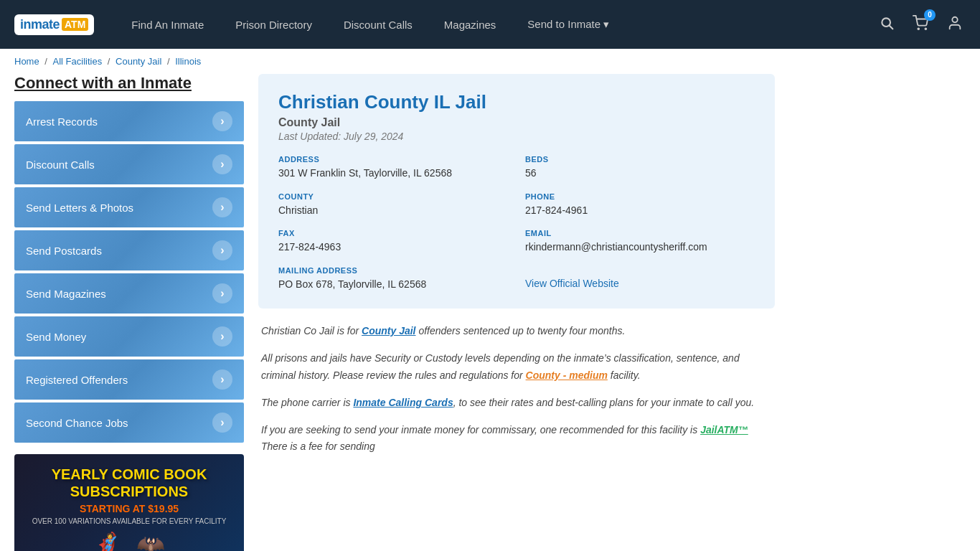 The image size is (980, 551). Describe the element at coordinates (77, 423) in the screenshot. I see `sidebar-item-label: Second Chance Jobs` at that location.